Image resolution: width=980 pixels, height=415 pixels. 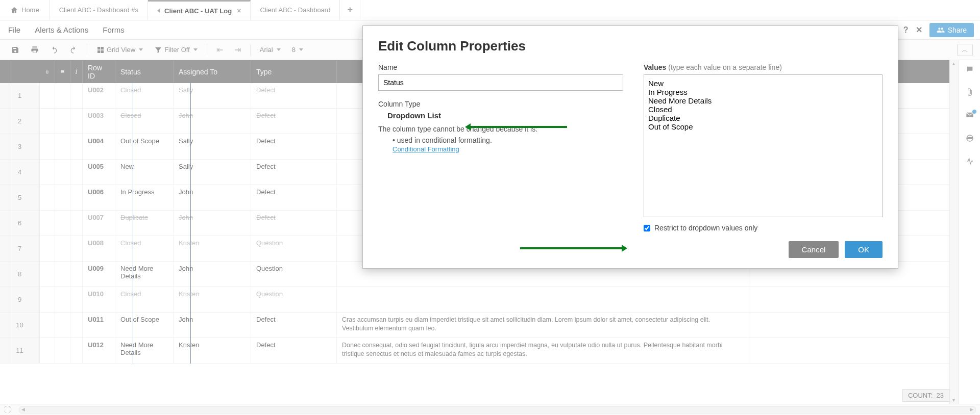 I want to click on row-number: 8, so click(x=20, y=274).